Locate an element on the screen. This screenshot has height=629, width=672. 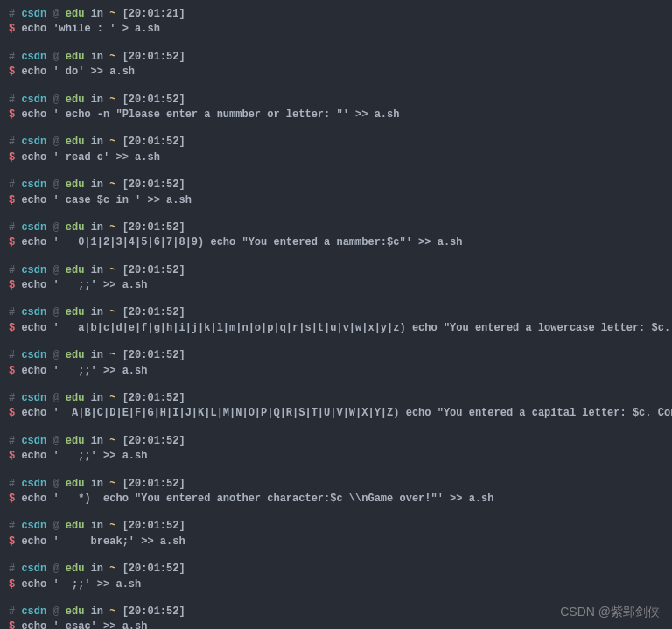
command-text: echo ' A|B|C|D|E|F|G|H|I|J|K|L|M|N|O|P|Q… is located at coordinates (346, 413).